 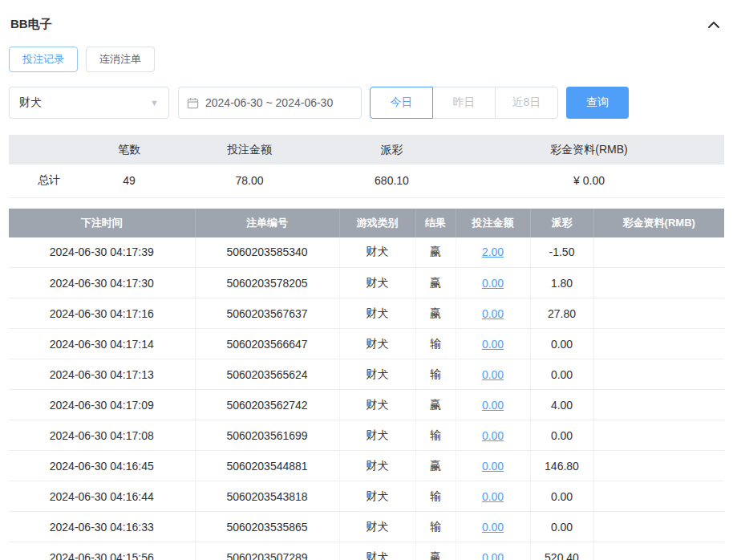 I want to click on table-row: 2024-06-30 04:16:335060203535865财犬输0.000…, so click(x=366, y=527).